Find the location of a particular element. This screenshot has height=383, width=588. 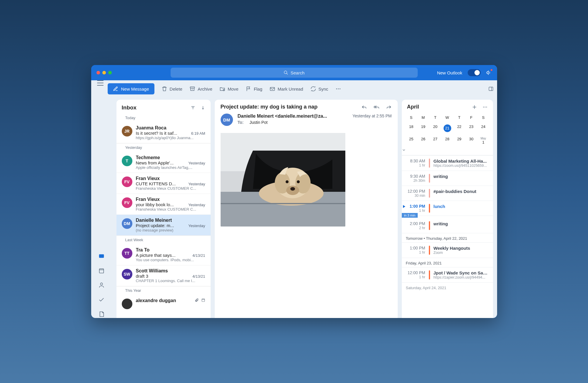

search-input: Search is located at coordinates (294, 73).